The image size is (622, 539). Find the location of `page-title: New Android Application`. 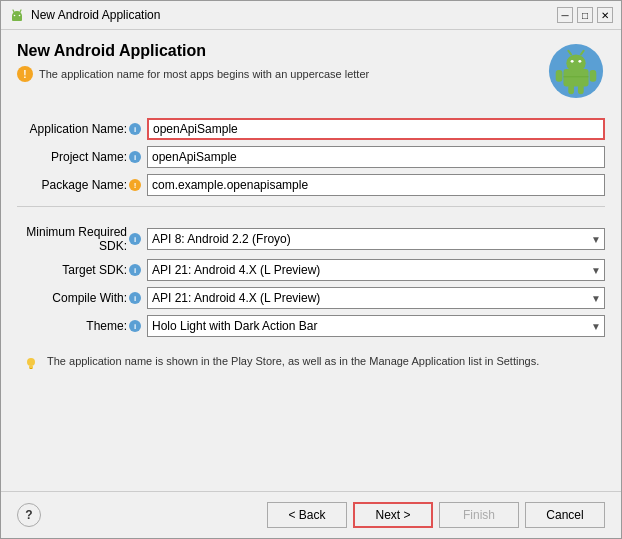

page-title: New Android Application is located at coordinates (282, 51).